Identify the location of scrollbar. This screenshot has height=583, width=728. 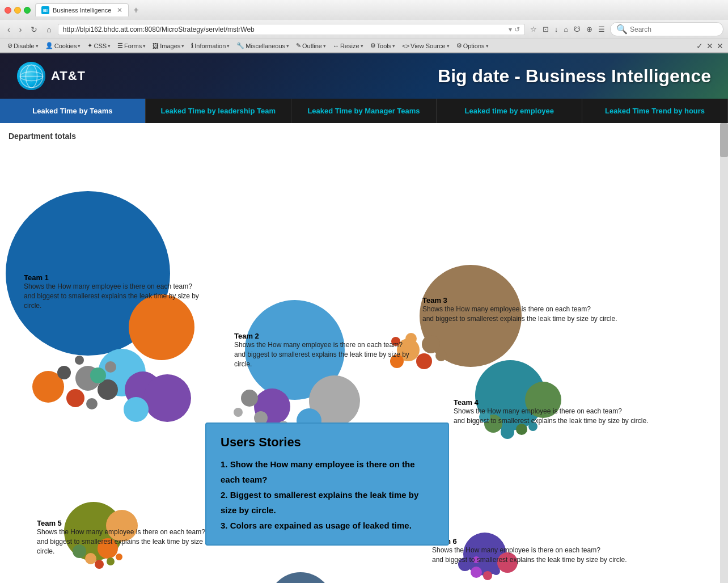
(724, 353).